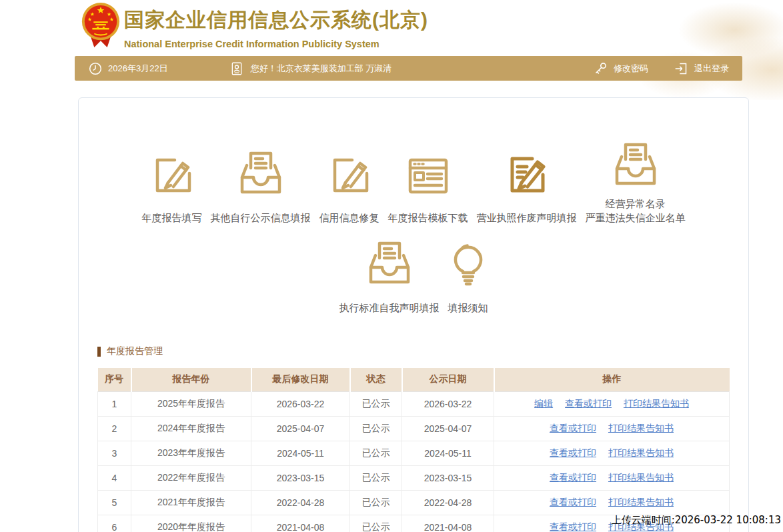 Image resolution: width=783 pixels, height=532 pixels. What do you see at coordinates (376, 380) in the screenshot?
I see `col-header-status: 状态` at bounding box center [376, 380].